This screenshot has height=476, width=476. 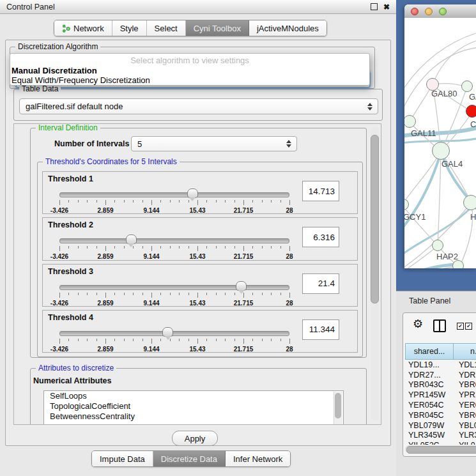 I want to click on table-data-combobox: galFiltered.sif default node, so click(x=199, y=106).